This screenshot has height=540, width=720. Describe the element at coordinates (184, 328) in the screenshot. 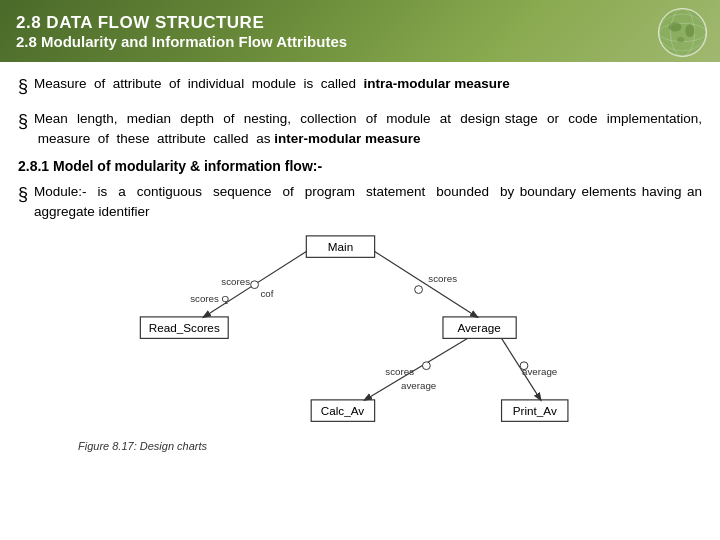

I see `svg-text: Read_Scores` at that location.